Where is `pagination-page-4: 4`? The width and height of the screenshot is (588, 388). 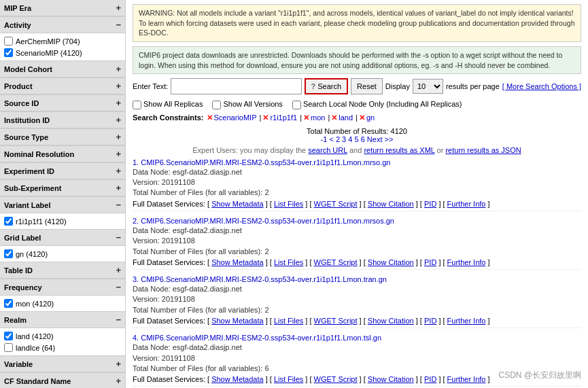 pagination-page-4: 4 is located at coordinates (350, 139).